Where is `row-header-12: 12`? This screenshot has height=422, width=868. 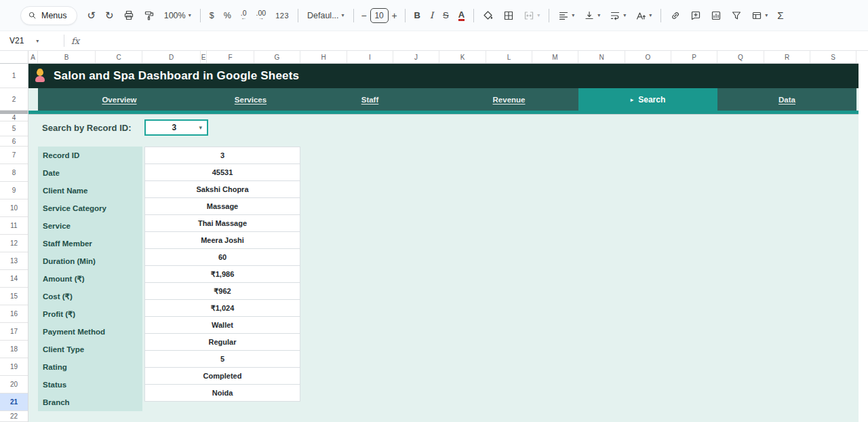 row-header-12: 12 is located at coordinates (14, 244).